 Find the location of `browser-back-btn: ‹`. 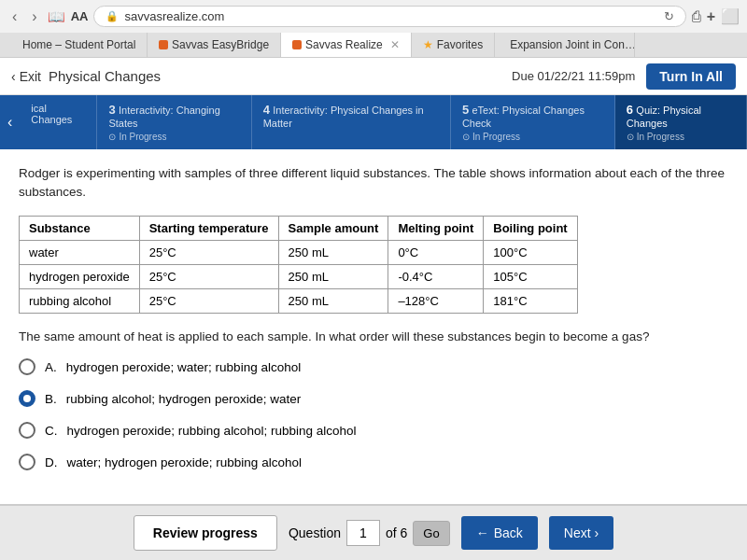

browser-back-btn: ‹ is located at coordinates (15, 17).